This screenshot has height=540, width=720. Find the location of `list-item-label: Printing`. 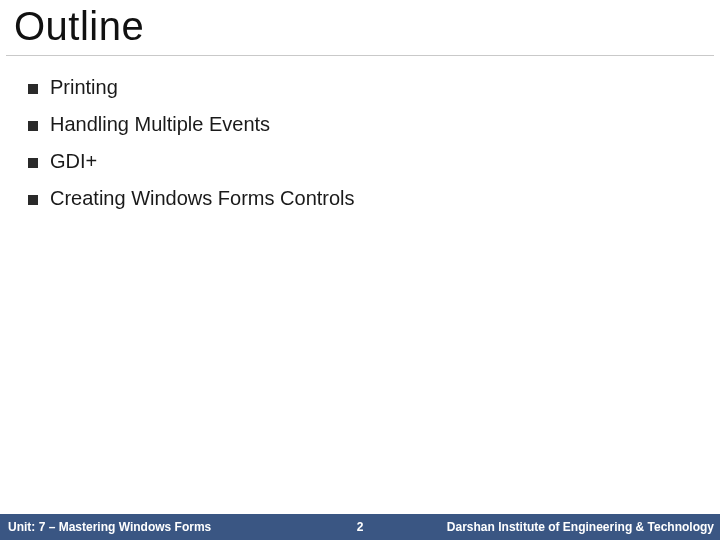

list-item-label: Printing is located at coordinates (84, 88).